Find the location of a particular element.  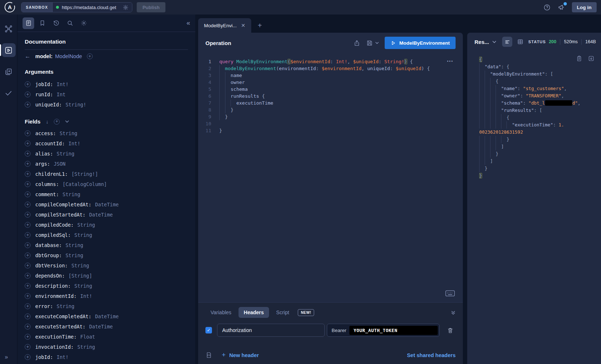

login-button: Log in is located at coordinates (585, 7).